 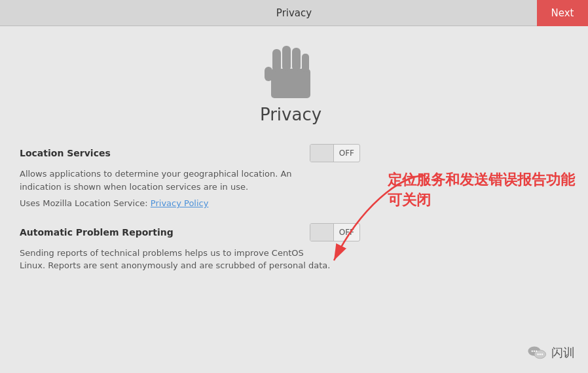 What do you see at coordinates (481, 190) in the screenshot?
I see `annotation-text: 定位服务和发送错误报告功能 可关闭` at bounding box center [481, 190].